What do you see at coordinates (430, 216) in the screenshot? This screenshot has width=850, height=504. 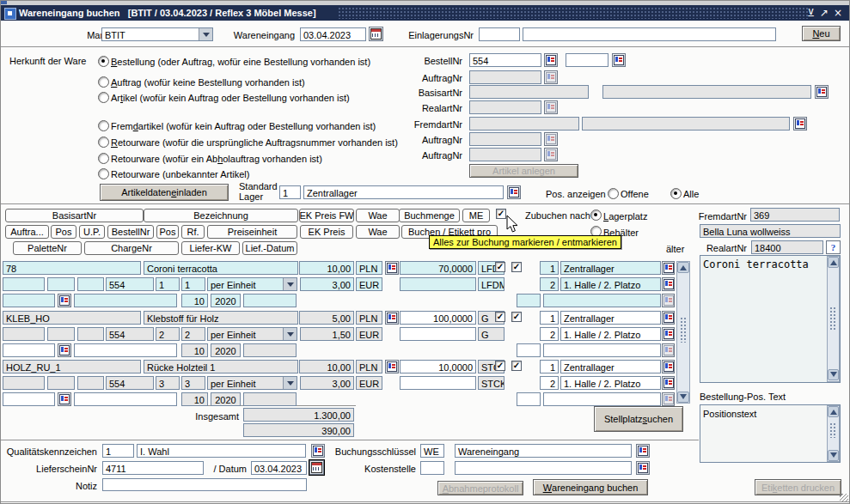 I see `column-header-headers_row1-4: Buchmenge` at bounding box center [430, 216].